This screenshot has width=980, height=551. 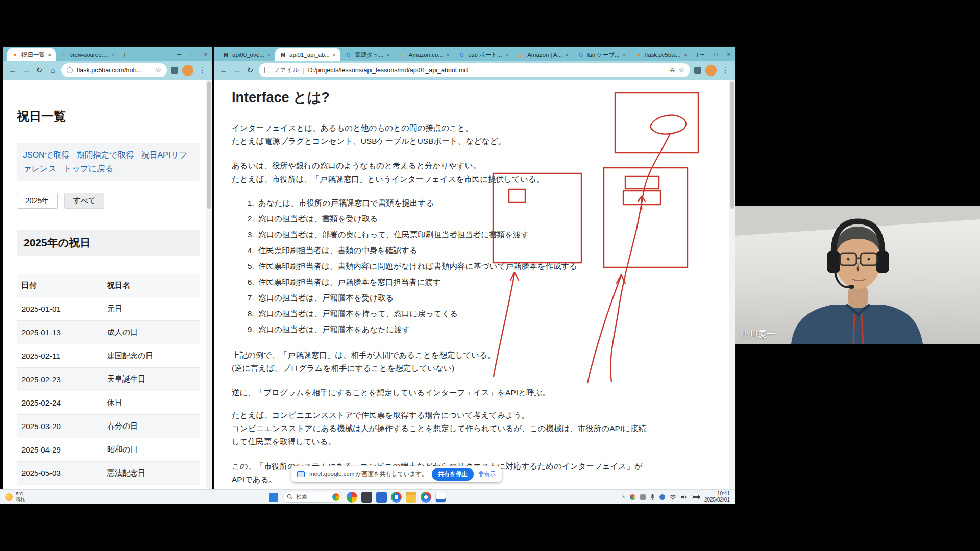 What do you see at coordinates (483, 55) in the screenshot?
I see `tab-usb-port: G usb ポート... ×` at bounding box center [483, 55].